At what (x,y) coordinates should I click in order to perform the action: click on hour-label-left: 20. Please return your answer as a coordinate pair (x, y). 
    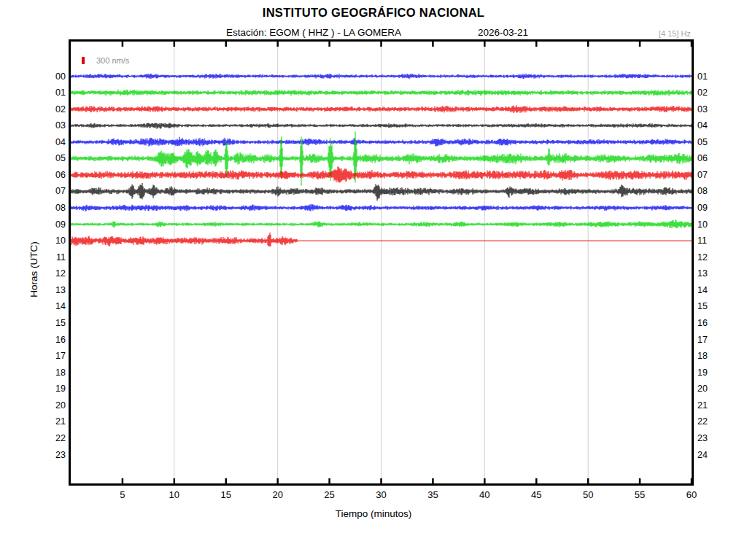
    Looking at the image, I should click on (53, 405).